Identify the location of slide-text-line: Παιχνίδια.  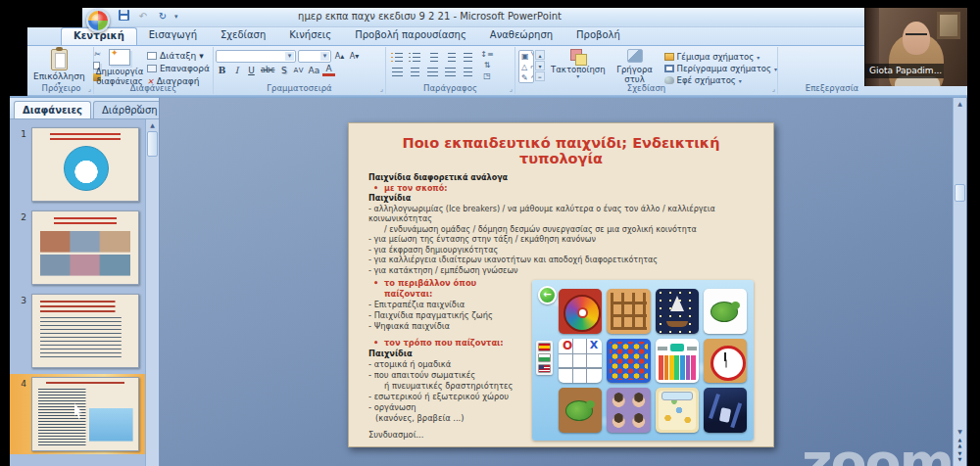
(447, 354).